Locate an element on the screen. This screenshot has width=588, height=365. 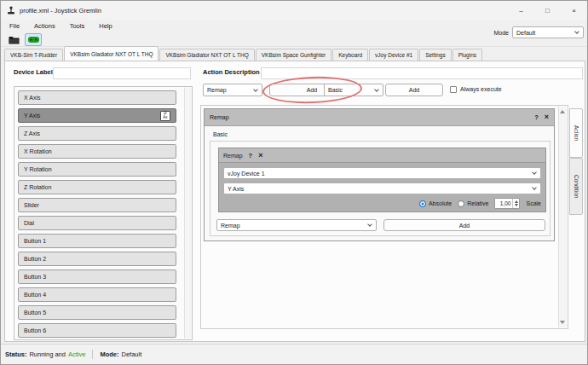
tab-settings: Settings is located at coordinates (435, 55).